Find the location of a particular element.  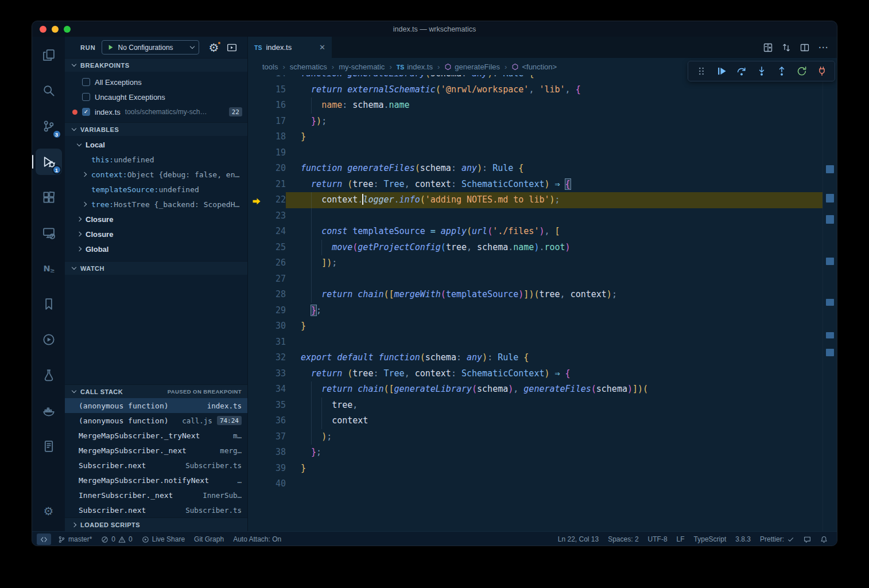

code-line: 28 return chain([mergeWith(templateSourc… is located at coordinates (542, 295).